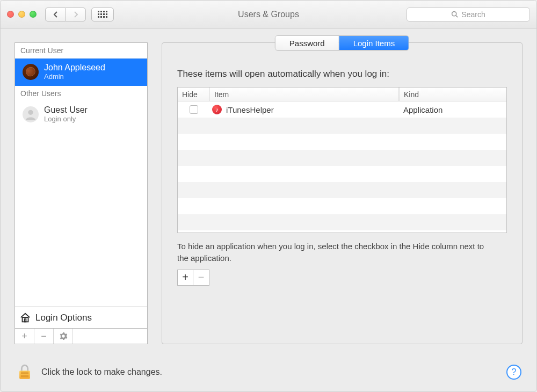 Image resolution: width=537 pixels, height=392 pixels. I want to click on user-label: Guest User Login only, so click(66, 114).